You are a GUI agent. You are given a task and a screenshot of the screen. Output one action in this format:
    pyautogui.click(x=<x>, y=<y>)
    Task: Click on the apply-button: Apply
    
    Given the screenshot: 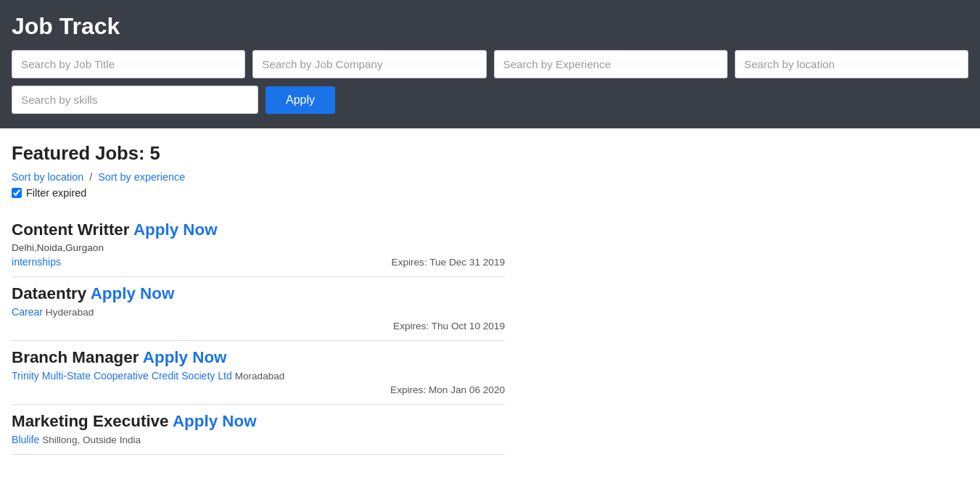 What is the action you would take?
    pyautogui.click(x=300, y=100)
    